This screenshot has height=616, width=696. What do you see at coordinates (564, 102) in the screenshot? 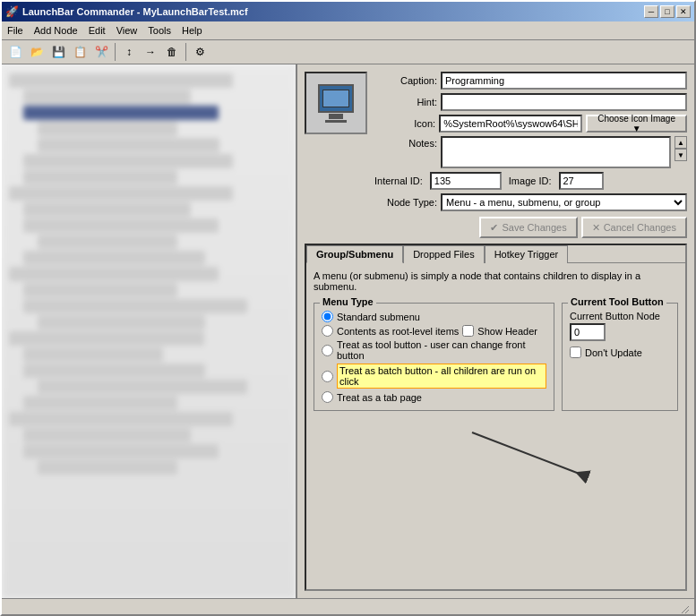
I see `hint-input` at bounding box center [564, 102].